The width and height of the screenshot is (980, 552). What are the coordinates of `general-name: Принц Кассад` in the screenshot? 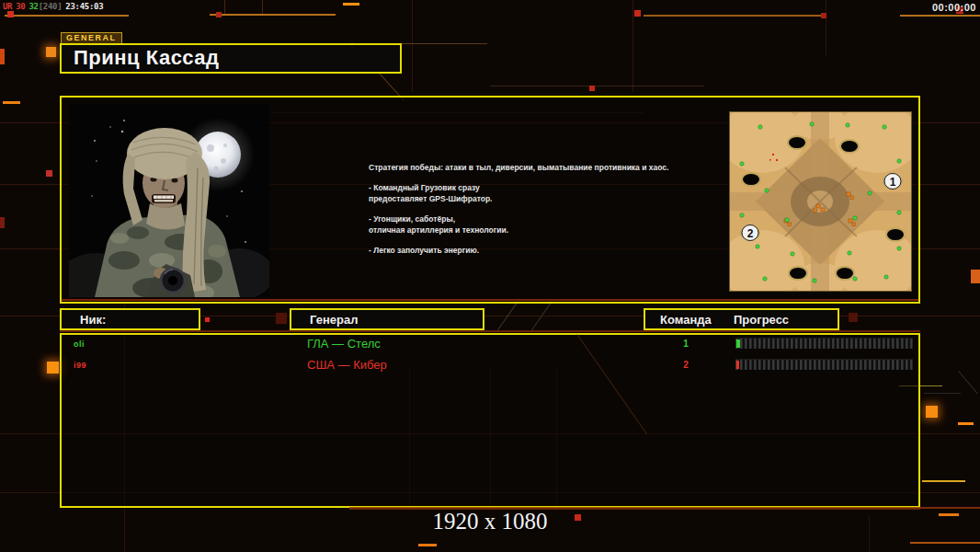 It's located at (231, 58).